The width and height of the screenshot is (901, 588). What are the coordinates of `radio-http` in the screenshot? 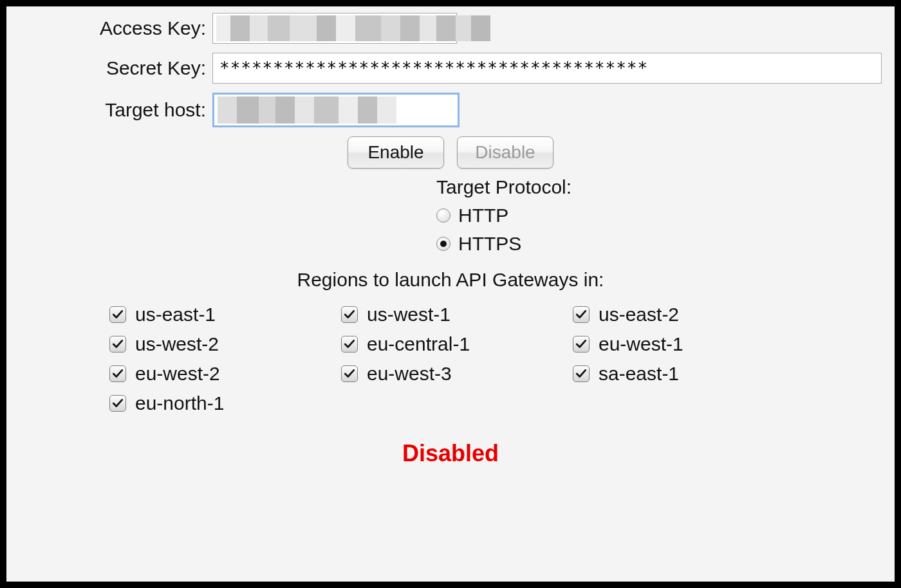 It's located at (443, 216).